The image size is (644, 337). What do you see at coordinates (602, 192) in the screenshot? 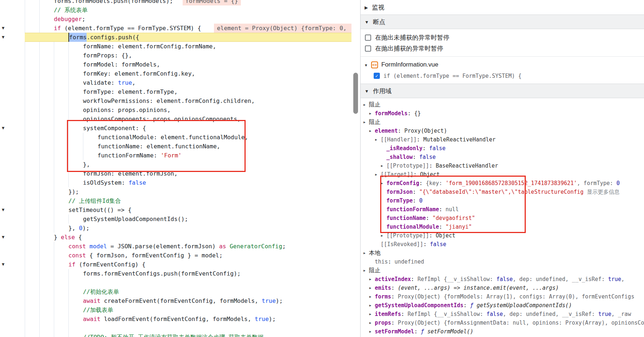
I see `show-more-link: 显示更多信息` at bounding box center [602, 192].